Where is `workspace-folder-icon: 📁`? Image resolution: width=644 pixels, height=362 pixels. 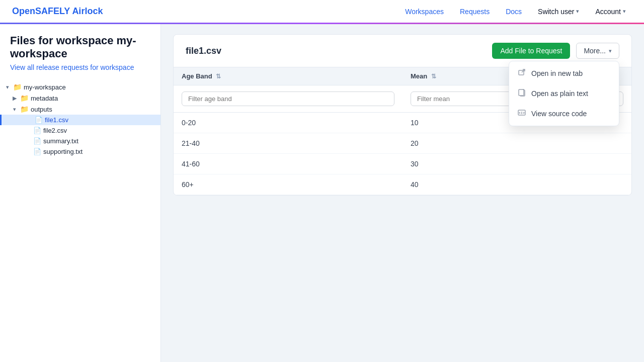
workspace-folder-icon: 📁 is located at coordinates (17, 87).